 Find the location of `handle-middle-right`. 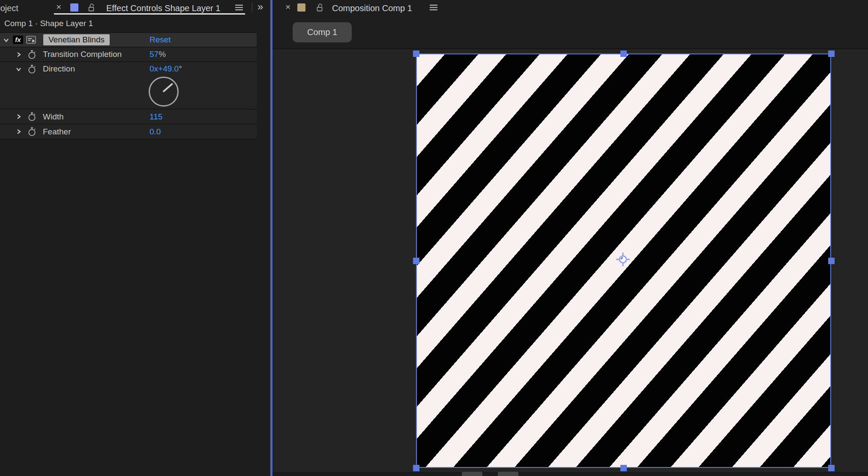

handle-middle-right is located at coordinates (831, 261).